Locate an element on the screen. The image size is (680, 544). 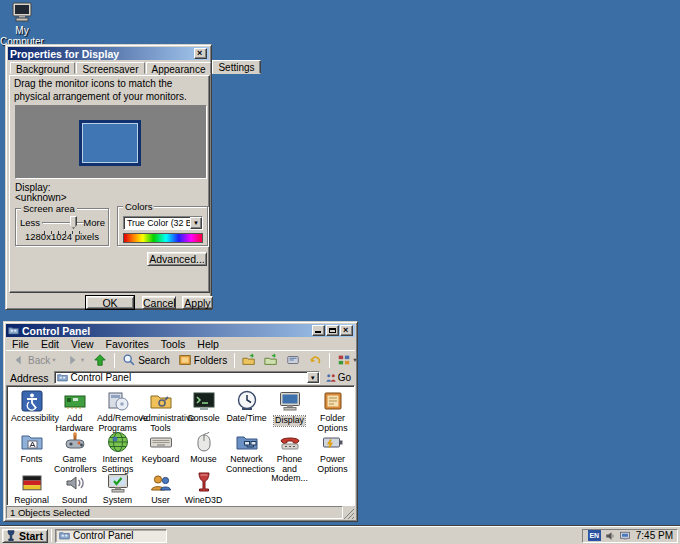
control-panel-item-mouse: Mouse is located at coordinates (204, 450).